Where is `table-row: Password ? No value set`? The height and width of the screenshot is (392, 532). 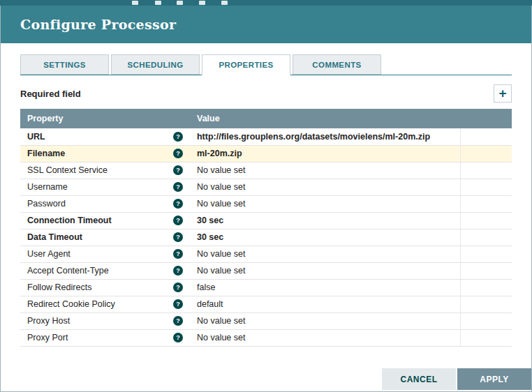 table-row: Password ? No value set is located at coordinates (266, 204).